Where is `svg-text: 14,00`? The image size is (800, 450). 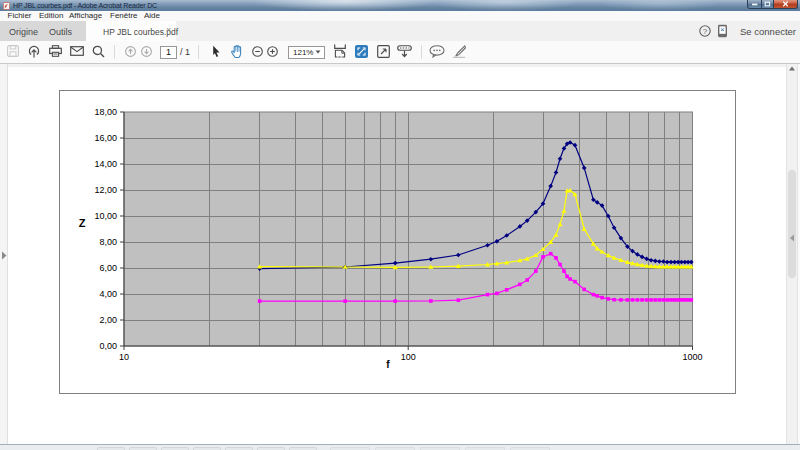
svg-text: 14,00 is located at coordinates (106, 164).